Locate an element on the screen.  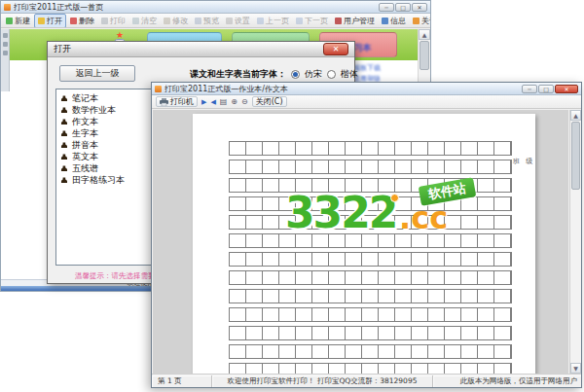
user-management-icon is located at coordinates (339, 21).